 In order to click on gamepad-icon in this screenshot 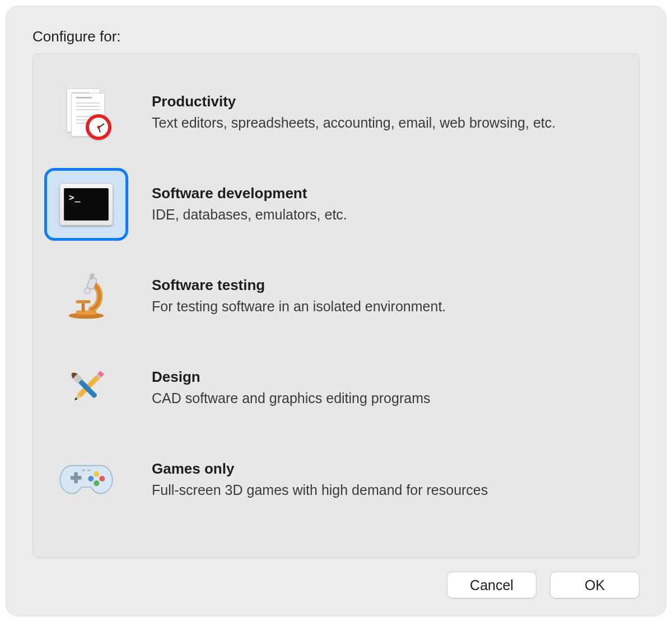, I will do `click(86, 480)`.